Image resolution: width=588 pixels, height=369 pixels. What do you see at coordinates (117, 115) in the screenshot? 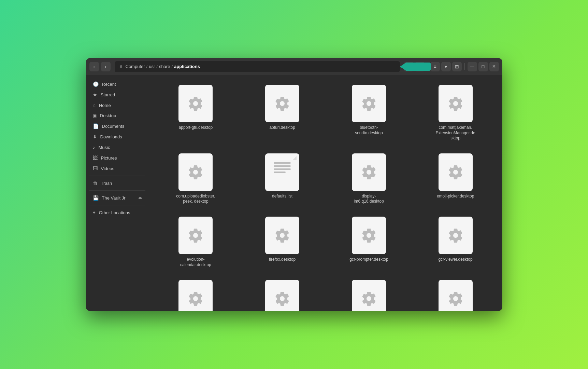
I see `sidebar-item-desktop: ▣ Desktop` at bounding box center [117, 115].